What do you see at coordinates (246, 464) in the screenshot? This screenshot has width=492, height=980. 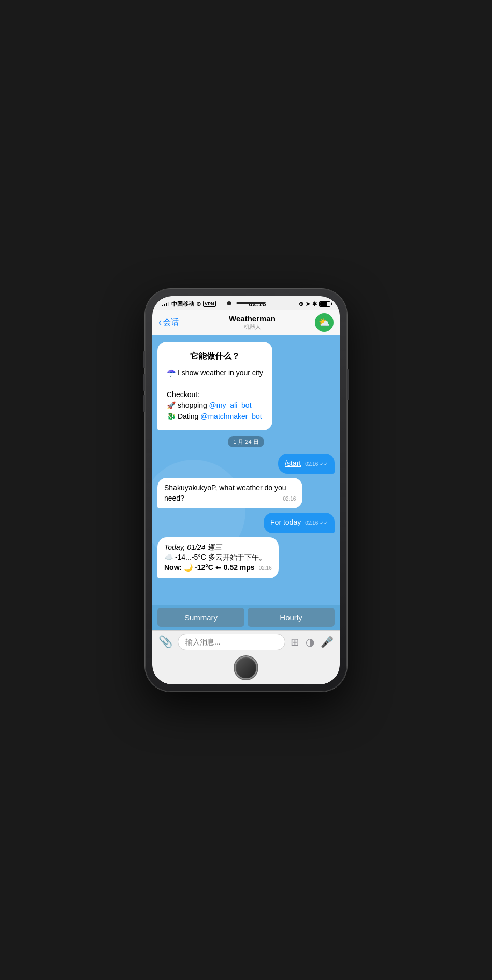 I see `user-msg1-wrap: /start 02:16 ✓✓` at bounding box center [246, 464].